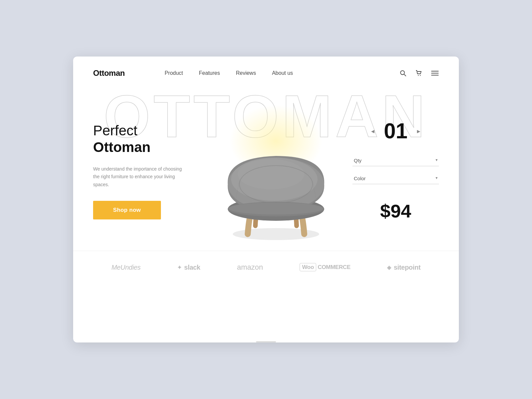  I want to click on navbar: Ottoman Product Features Reviews About u…, so click(266, 70).